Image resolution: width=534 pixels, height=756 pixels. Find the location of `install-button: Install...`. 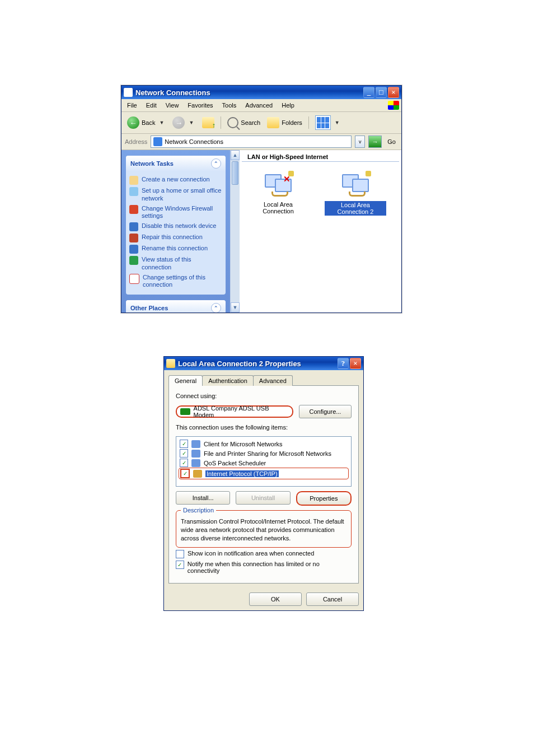

install-button: Install... is located at coordinates (203, 498).